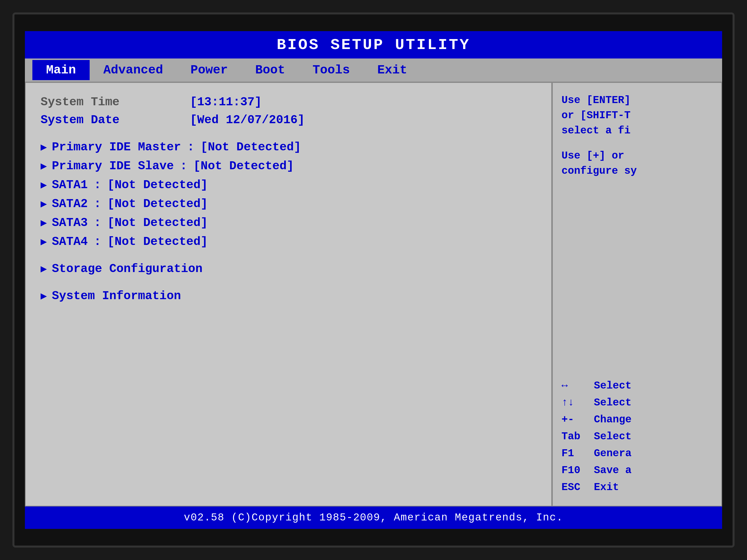 Image resolution: width=747 pixels, height=560 pixels. Describe the element at coordinates (191, 147) in the screenshot. I see `colon-1: :` at that location.